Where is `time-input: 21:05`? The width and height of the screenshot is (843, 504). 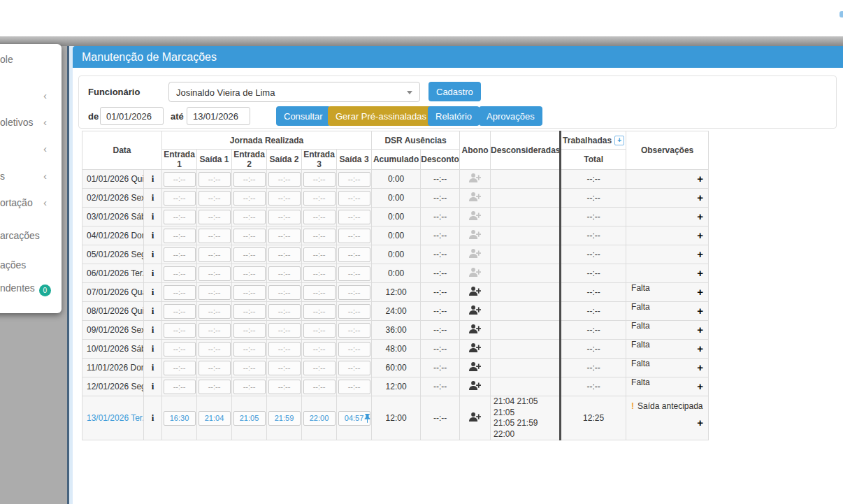
time-input: 21:05 is located at coordinates (250, 418).